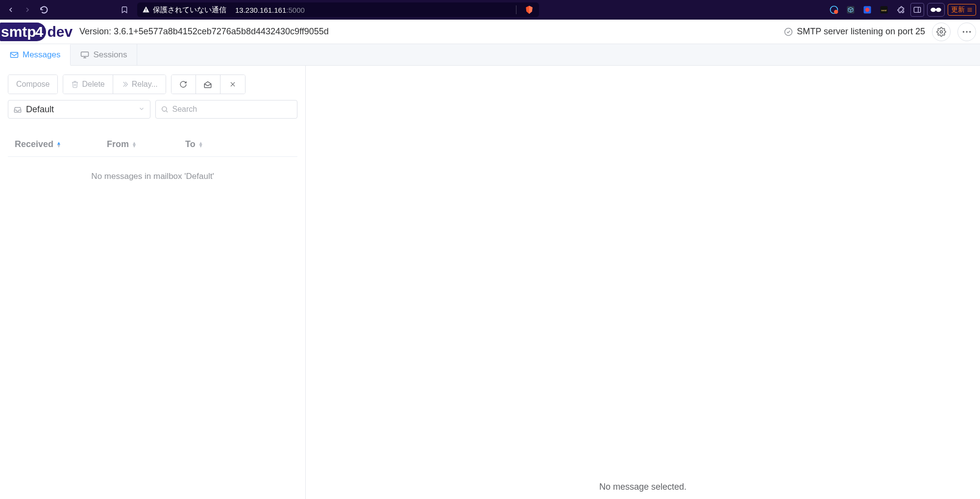 Image resolution: width=980 pixels, height=499 pixels. I want to click on address-bar: 保護されていない通信 13.230.161.161:5000, so click(338, 10).